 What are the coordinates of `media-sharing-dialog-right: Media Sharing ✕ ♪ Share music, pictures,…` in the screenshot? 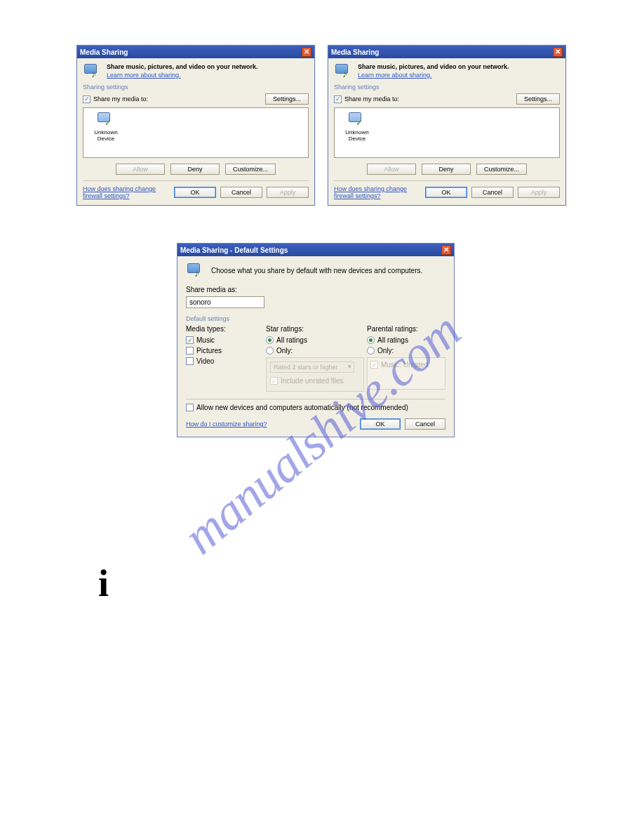 It's located at (447, 125).